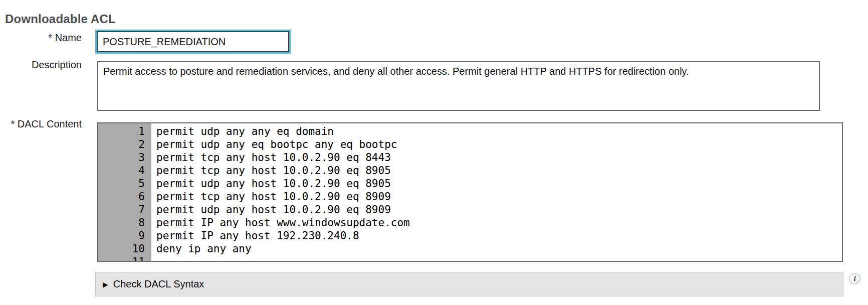 This screenshot has height=305, width=868. What do you see at coordinates (41, 124) in the screenshot?
I see `dacl-content-field-label: * DACL Content` at bounding box center [41, 124].